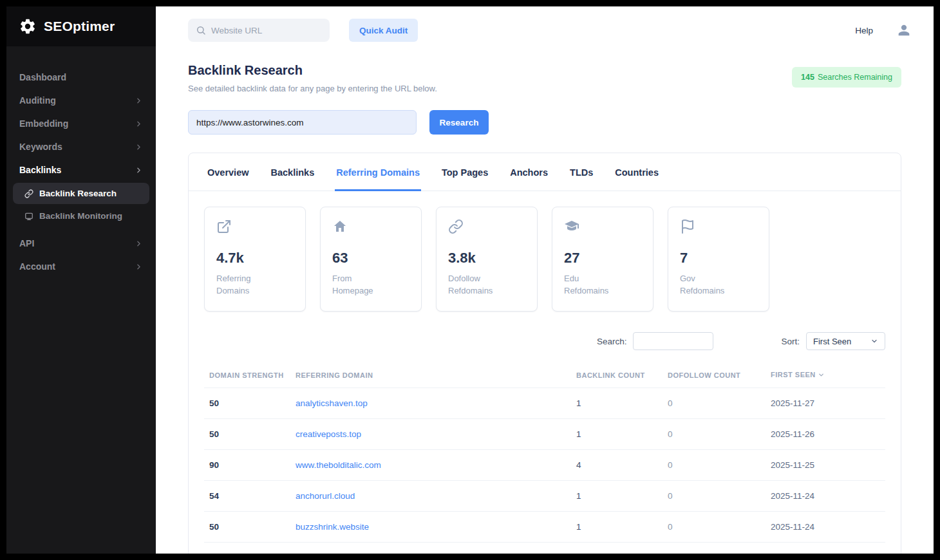 This screenshot has width=940, height=560. Describe the element at coordinates (545, 403) in the screenshot. I see `table-row: 50 analyticshaven.top 1 0 2025-11-27` at that location.